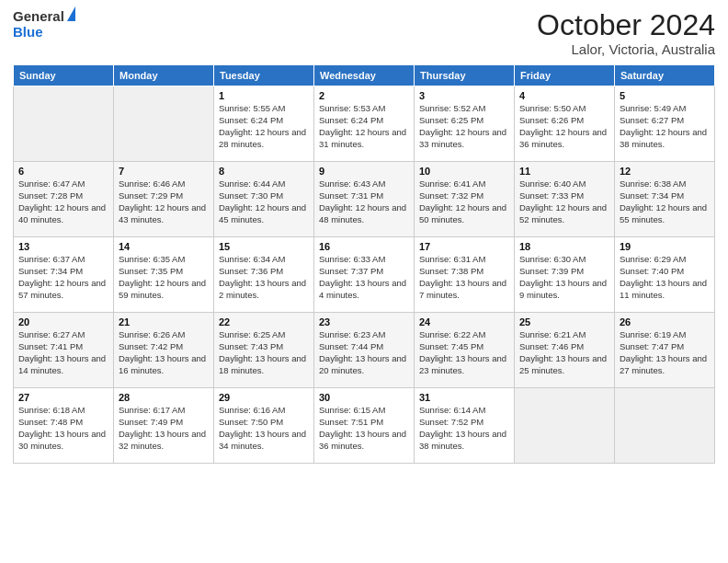 Image resolution: width=728 pixels, height=563 pixels. I want to click on day-info: Sunrise: 6:43 AMSunset: 7:31 PMDaylight:…, so click(364, 202).